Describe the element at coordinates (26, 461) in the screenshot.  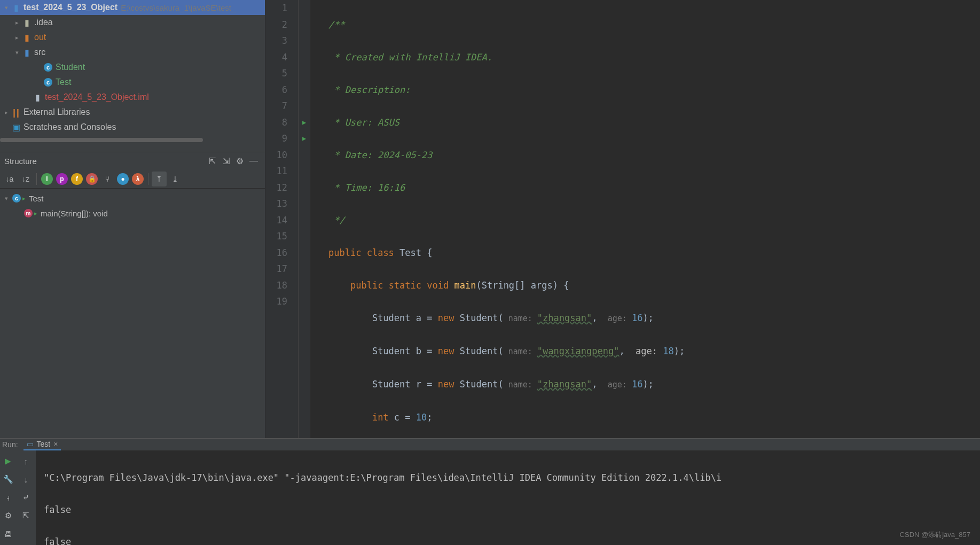
I see `up-icon: ↑` at that location.